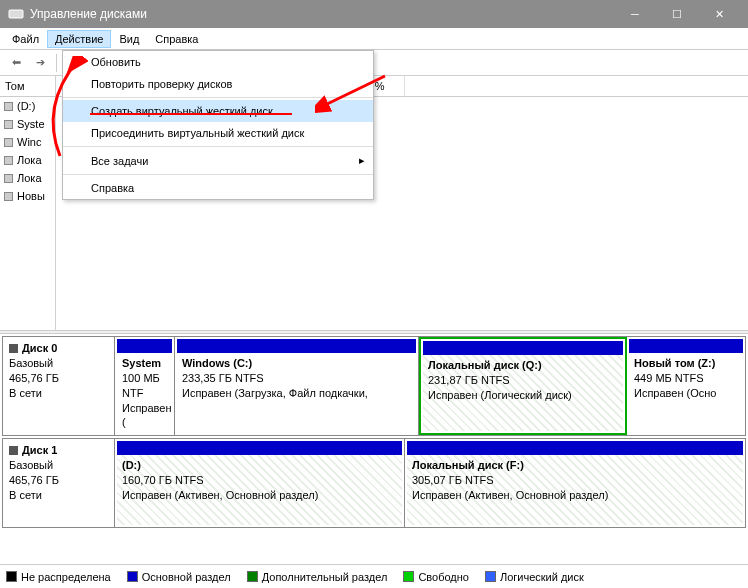 The image size is (748, 588). I want to click on menu-help: Справка, so click(176, 39).